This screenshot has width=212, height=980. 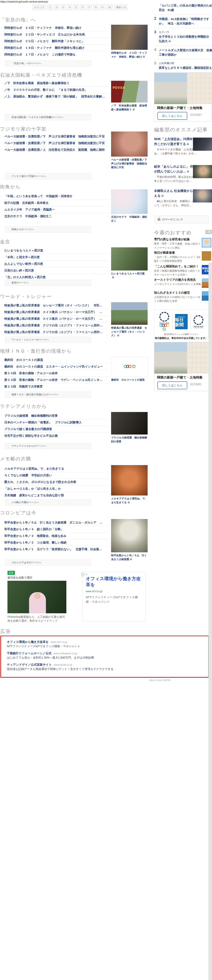 I want to click on article-link: 同時進行ルポ １９日・ティファナ 難民申請待ち増え続け, so click(x=44, y=48).